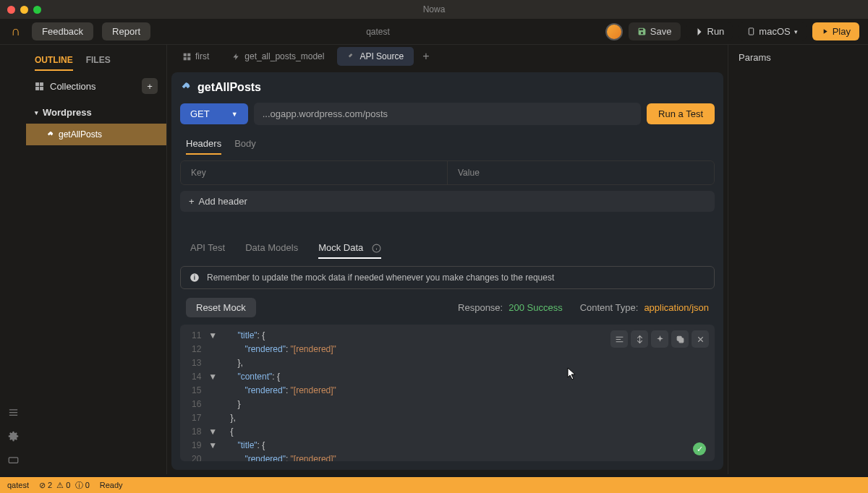 The image size is (868, 493). Describe the element at coordinates (434, 9) in the screenshot. I see `window-title: Nowa` at that location.